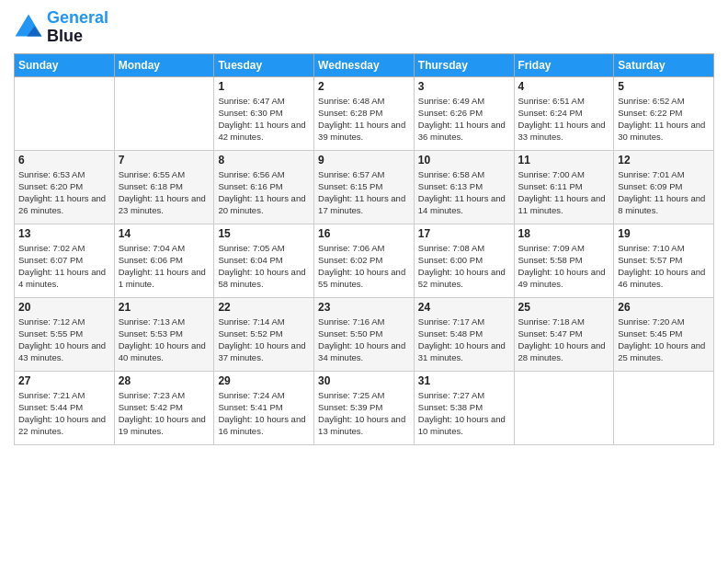 The width and height of the screenshot is (728, 563). I want to click on cell-info: Sunrise: 7:16 AM Sunset: 5:50 PM Dayligh…, so click(364, 340).